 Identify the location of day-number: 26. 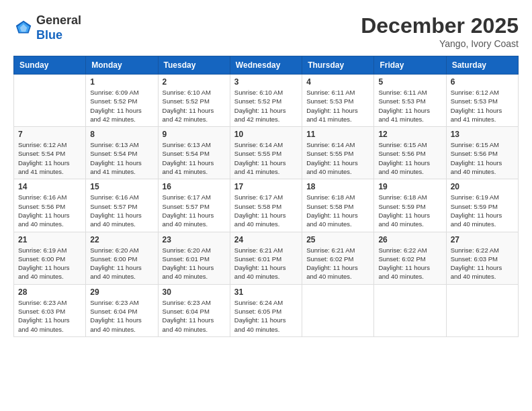
(410, 240).